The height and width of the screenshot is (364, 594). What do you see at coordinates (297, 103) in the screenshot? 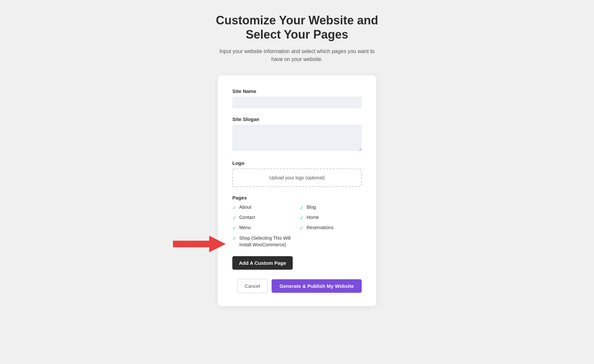
I see `site-name-input` at bounding box center [297, 103].